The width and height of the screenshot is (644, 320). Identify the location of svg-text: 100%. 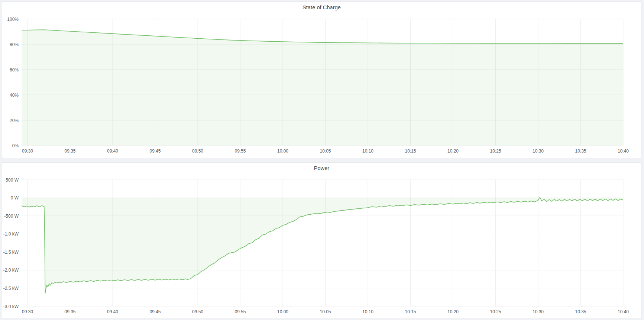
(13, 19).